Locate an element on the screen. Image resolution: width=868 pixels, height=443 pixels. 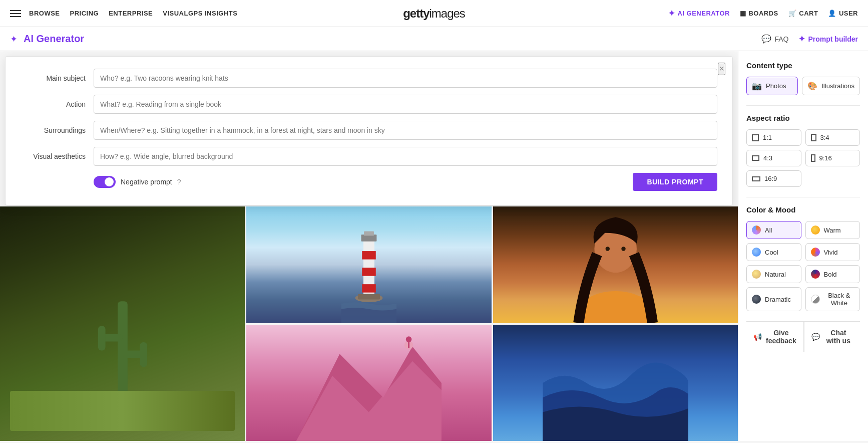
lighthouse-svg is located at coordinates (368, 271).